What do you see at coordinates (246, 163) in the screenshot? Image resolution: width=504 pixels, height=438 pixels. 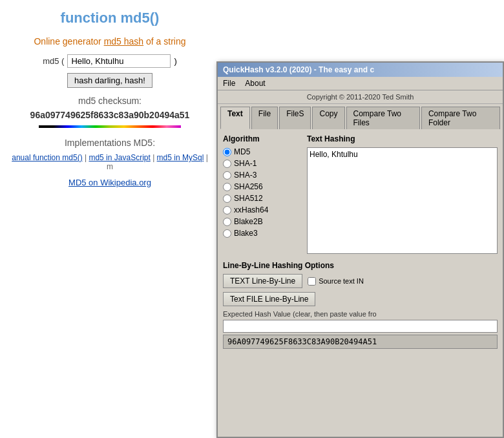 I see `radio-sha1-label: SHA-1` at bounding box center [246, 163].